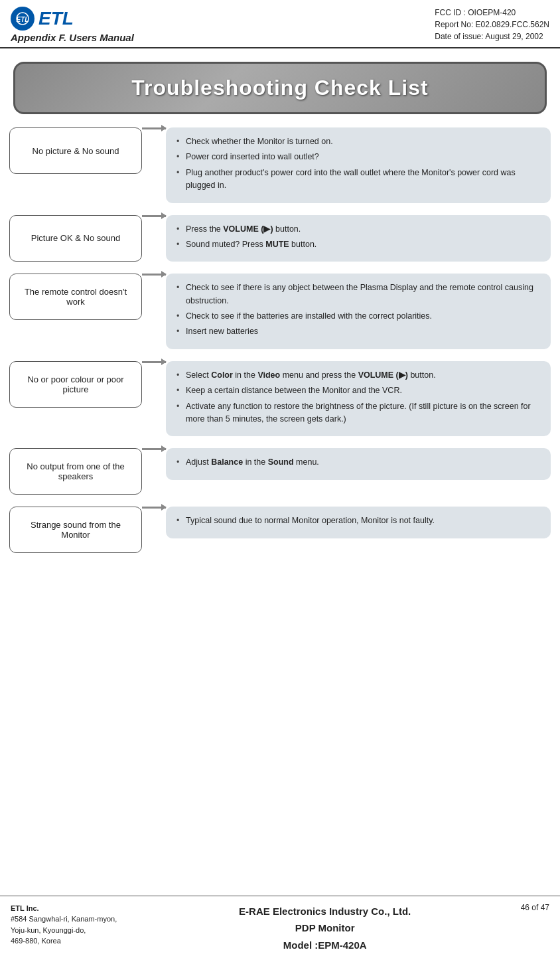 Image resolution: width=560 pixels, height=960 pixels. I want to click on appendix-label: Appendix F. Users Manual, so click(72, 37).